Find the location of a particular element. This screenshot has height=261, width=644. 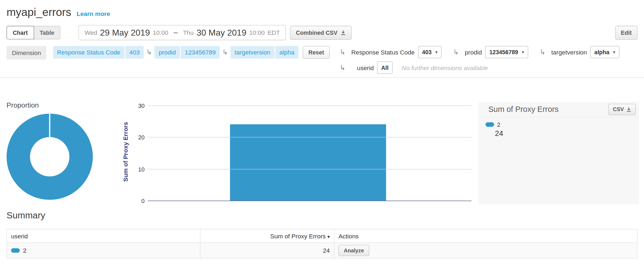

legend-item-value: 24 is located at coordinates (567, 133).